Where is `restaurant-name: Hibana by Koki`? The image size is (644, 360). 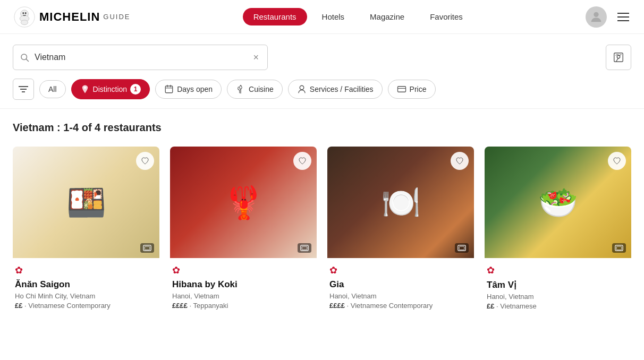
restaurant-name: Hibana by Koki is located at coordinates (243, 285).